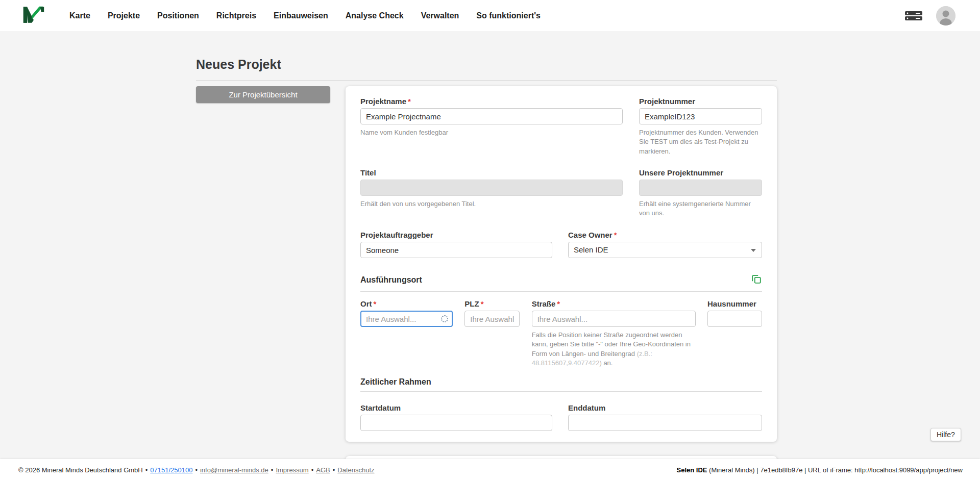 Image resolution: width=980 pixels, height=481 pixels. Describe the element at coordinates (735, 334) in the screenshot. I see `field-hausnummer: Hausnummer` at that location.